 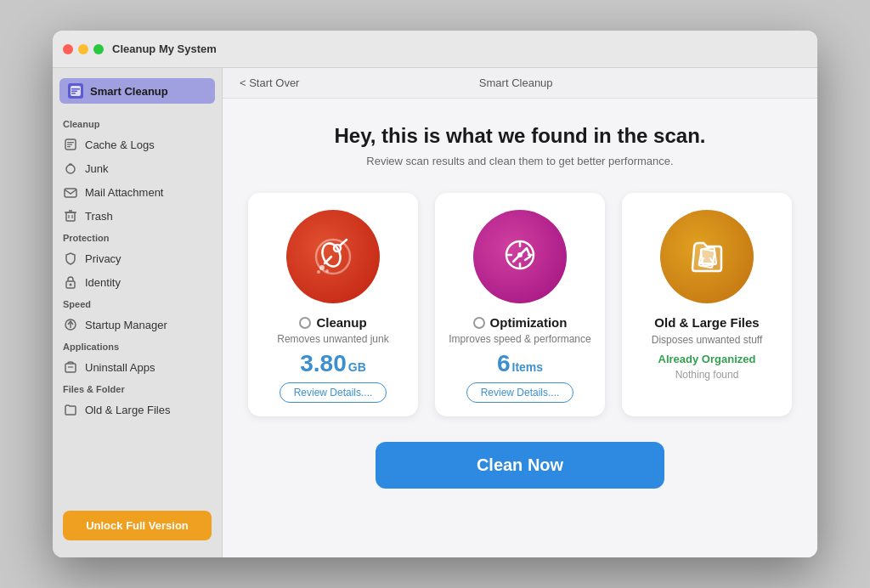 I want to click on cleanup-description: Removes unwanted junk, so click(x=333, y=339).